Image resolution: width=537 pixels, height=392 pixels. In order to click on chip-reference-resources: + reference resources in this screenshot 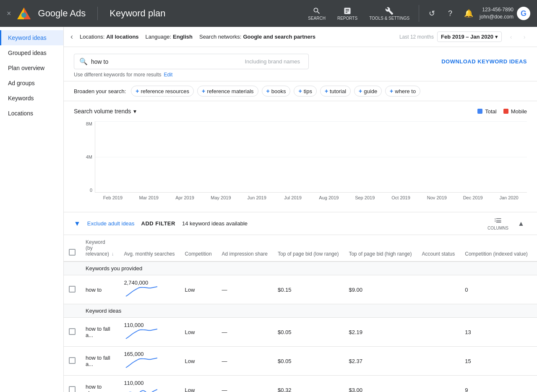, I will do `click(162, 91)`.